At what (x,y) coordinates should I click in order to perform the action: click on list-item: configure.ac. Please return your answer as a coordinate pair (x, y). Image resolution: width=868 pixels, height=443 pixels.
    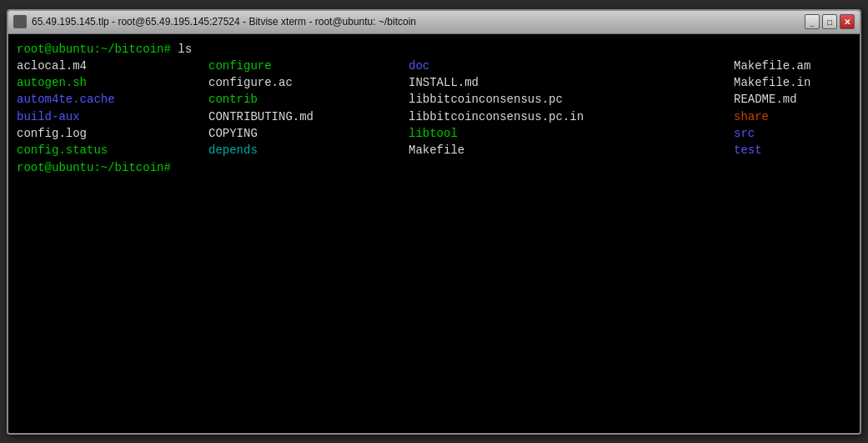
    Looking at the image, I should click on (309, 83).